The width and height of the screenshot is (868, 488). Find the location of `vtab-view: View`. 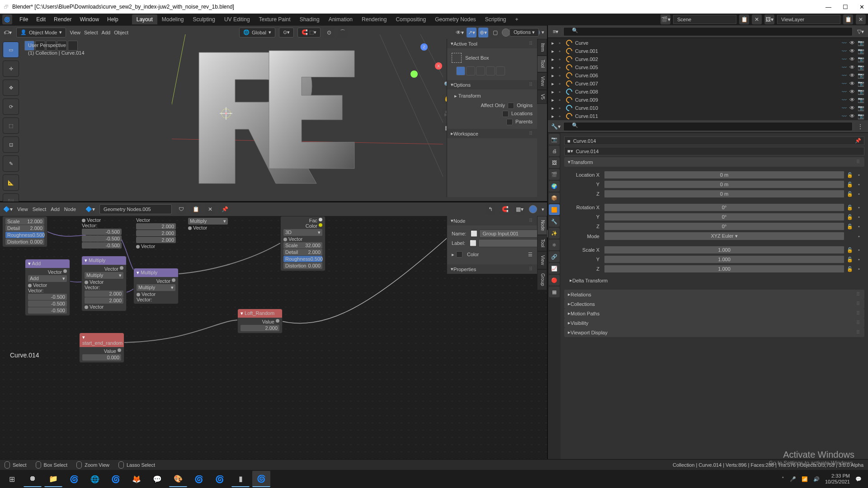

vtab-view: View is located at coordinates (542, 81).